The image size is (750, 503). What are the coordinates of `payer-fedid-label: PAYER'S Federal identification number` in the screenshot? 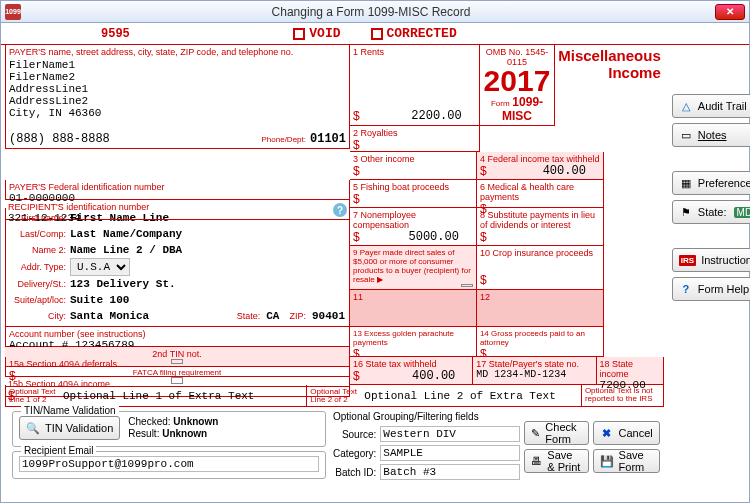 It's located at (178, 187).